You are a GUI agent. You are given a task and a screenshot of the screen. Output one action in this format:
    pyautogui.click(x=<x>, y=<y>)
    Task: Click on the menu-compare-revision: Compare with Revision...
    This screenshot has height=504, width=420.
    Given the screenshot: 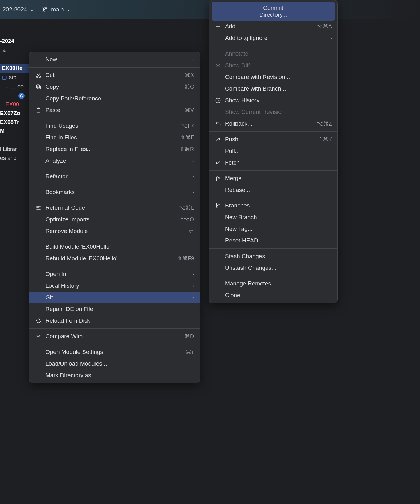 What is the action you would take?
    pyautogui.click(x=273, y=77)
    